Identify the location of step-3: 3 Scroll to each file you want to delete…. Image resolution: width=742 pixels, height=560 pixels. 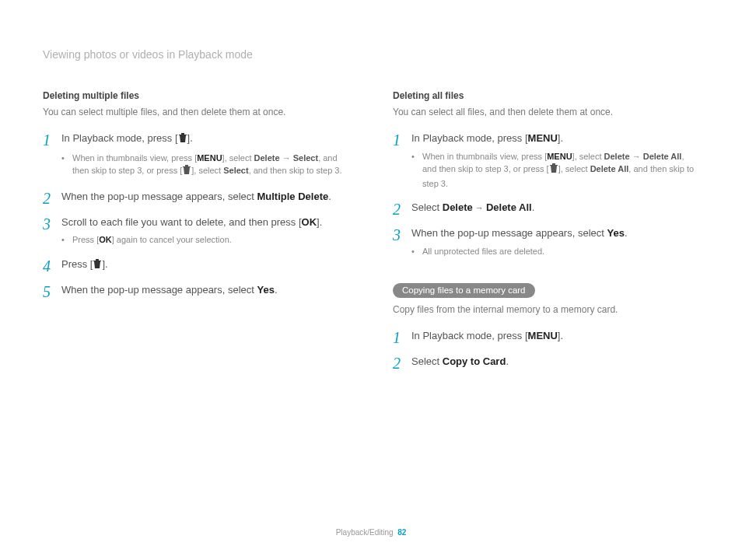
(196, 232).